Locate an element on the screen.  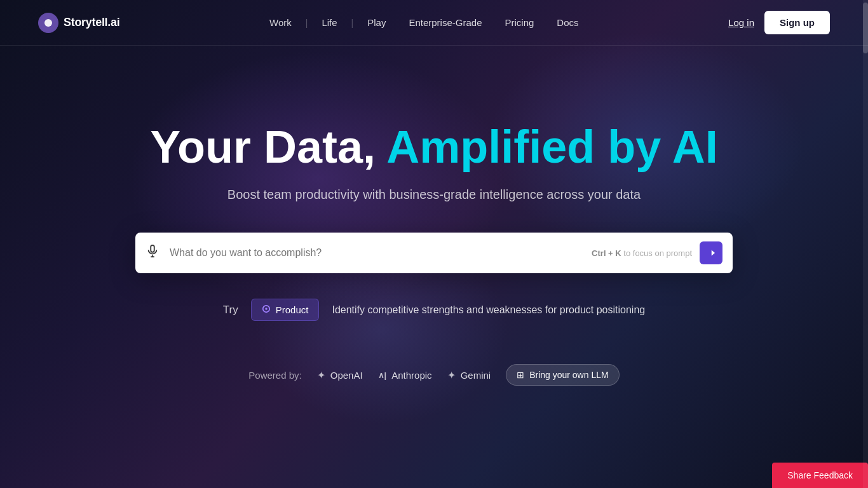
logo-icon is located at coordinates (48, 23).